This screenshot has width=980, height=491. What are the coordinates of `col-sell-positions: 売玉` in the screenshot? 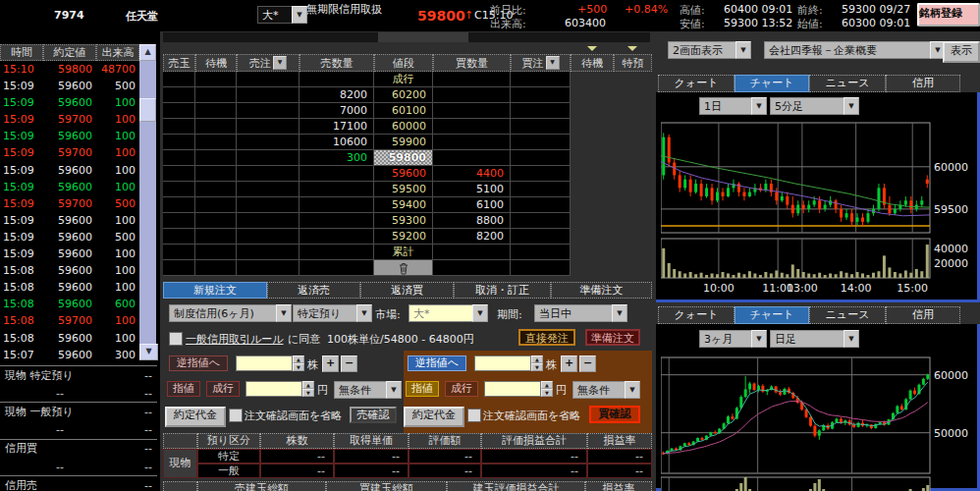 It's located at (179, 63).